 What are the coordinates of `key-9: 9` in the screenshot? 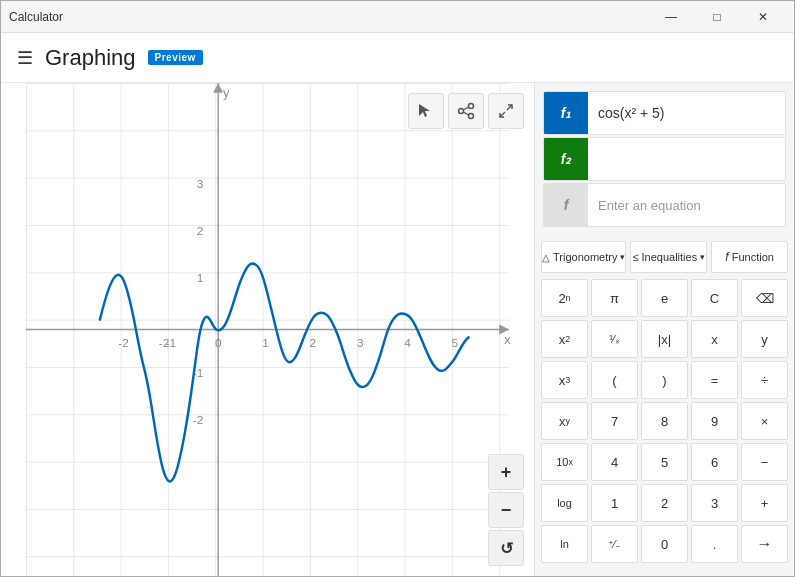 It's located at (714, 421).